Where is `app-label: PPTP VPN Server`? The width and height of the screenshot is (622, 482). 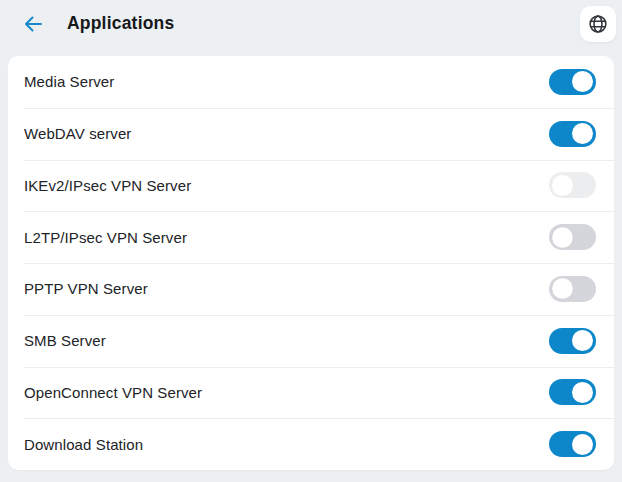
app-label: PPTP VPN Server is located at coordinates (86, 288).